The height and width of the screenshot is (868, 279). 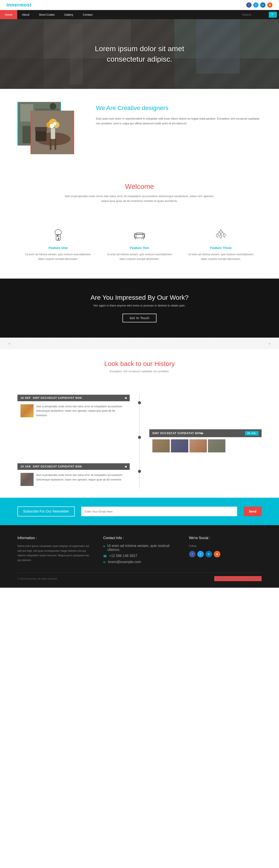 I want to click on email-icon: ✉, so click(x=105, y=562).